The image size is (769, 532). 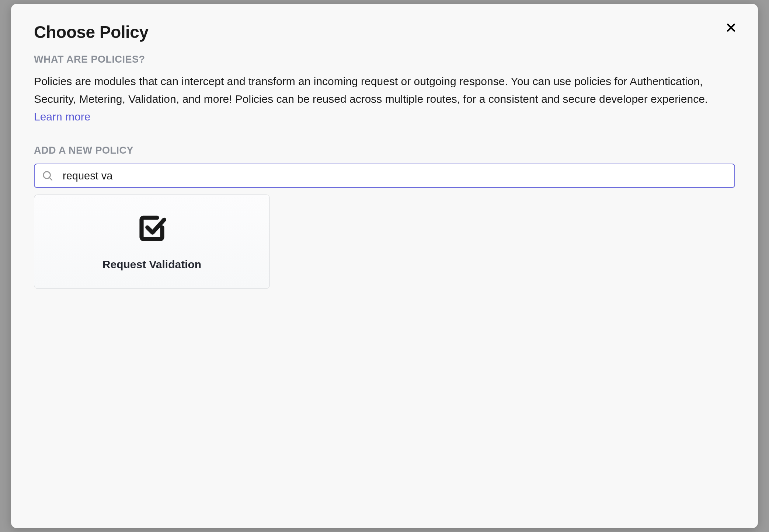 I want to click on close-button, so click(x=731, y=28).